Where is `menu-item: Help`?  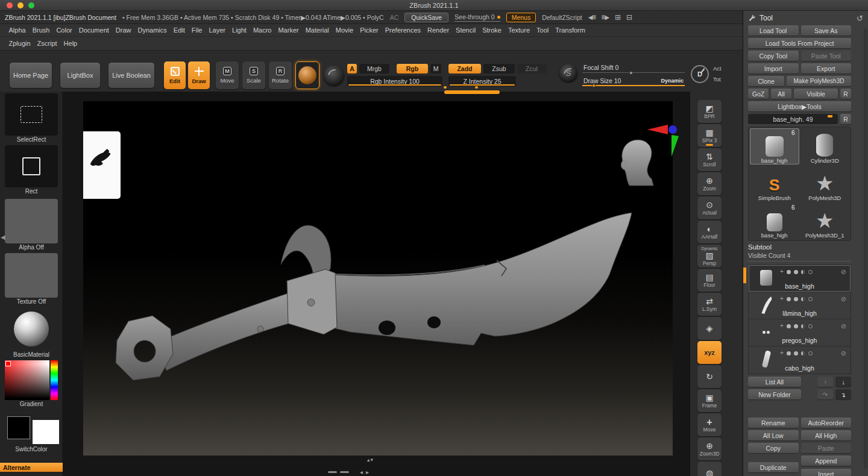 menu-item: Help is located at coordinates (71, 43).